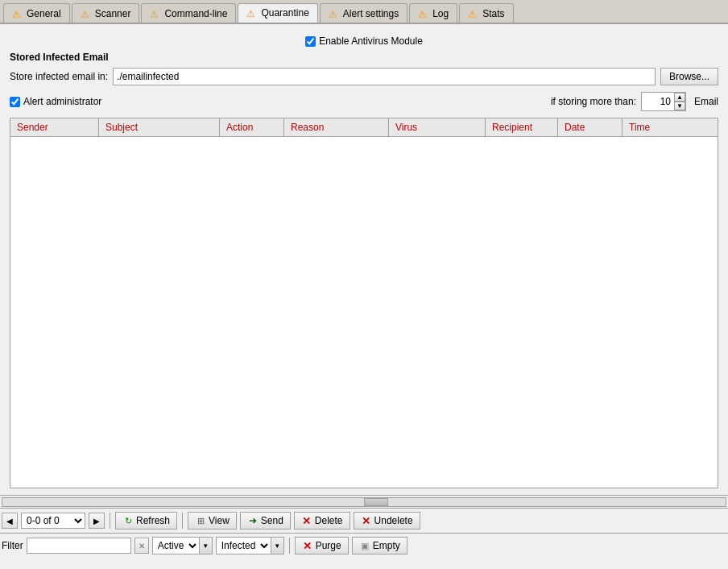 The height and width of the screenshot is (569, 728). What do you see at coordinates (689, 77) in the screenshot?
I see `browse-button: Browse...` at bounding box center [689, 77].